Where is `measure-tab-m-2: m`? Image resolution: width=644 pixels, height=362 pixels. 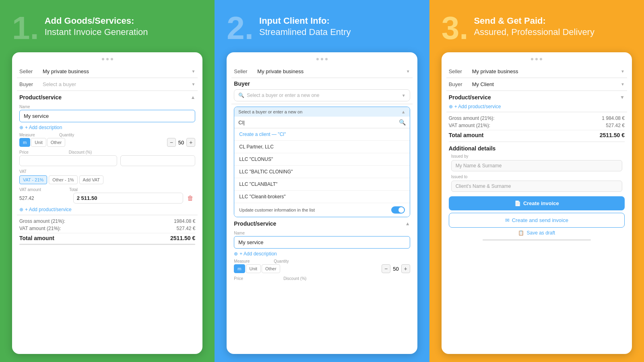 measure-tab-m-2: m is located at coordinates (239, 269).